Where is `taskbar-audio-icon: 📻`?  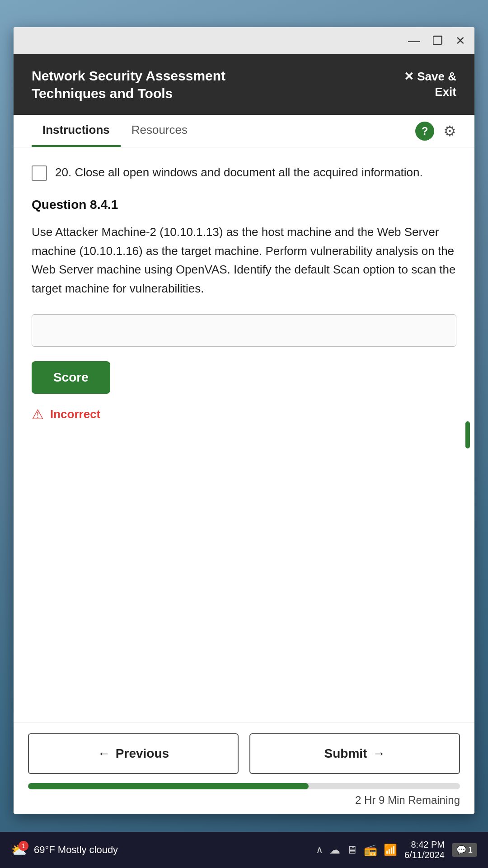 taskbar-audio-icon: 📻 is located at coordinates (371, 850).